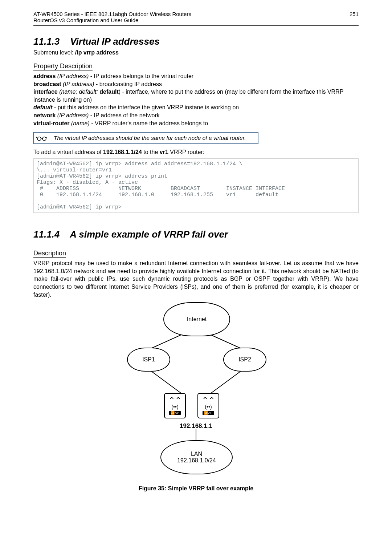  Describe the element at coordinates (149, 360) in the screenshot. I see `isp1-cloud: ISP1` at that location.